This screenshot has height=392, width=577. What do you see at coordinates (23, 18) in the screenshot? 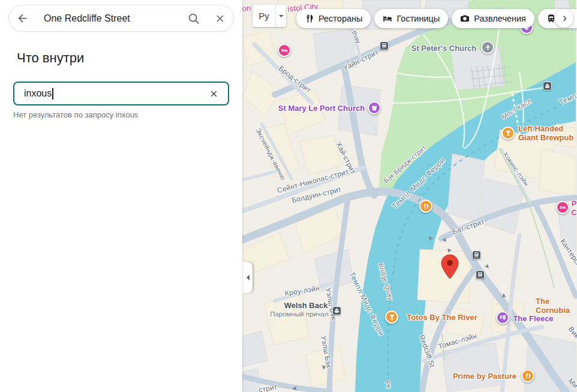
I see `arrow-left-icon` at bounding box center [23, 18].